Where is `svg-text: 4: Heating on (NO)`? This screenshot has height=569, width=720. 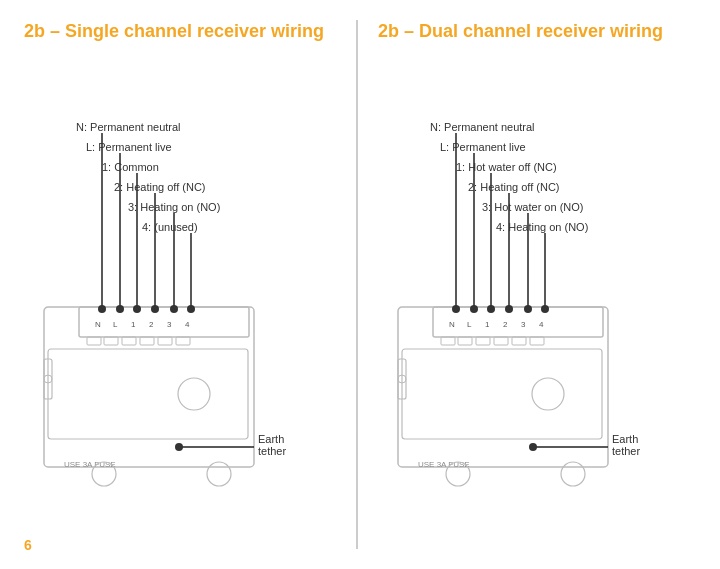 svg-text: 4: Heating on (NO) is located at coordinates (542, 227).